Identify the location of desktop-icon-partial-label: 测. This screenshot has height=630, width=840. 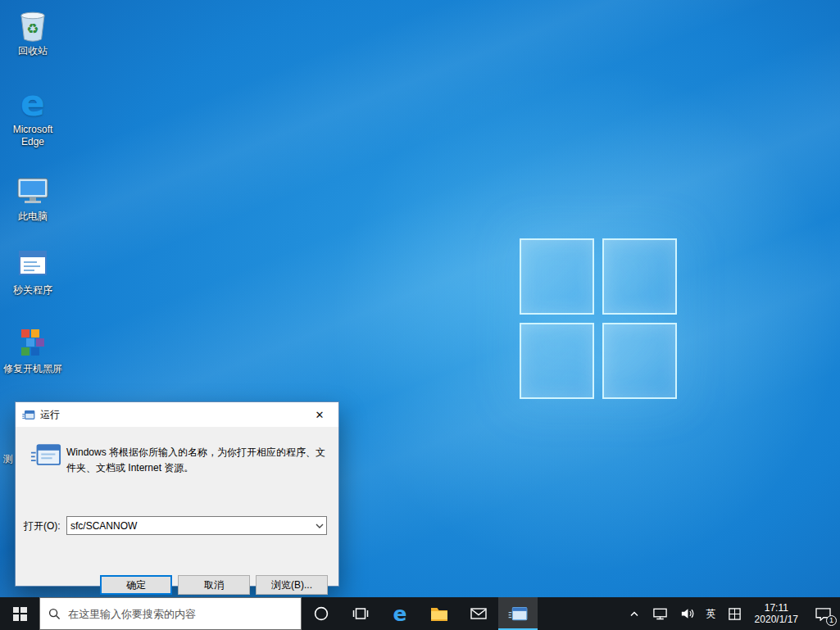
(8, 459).